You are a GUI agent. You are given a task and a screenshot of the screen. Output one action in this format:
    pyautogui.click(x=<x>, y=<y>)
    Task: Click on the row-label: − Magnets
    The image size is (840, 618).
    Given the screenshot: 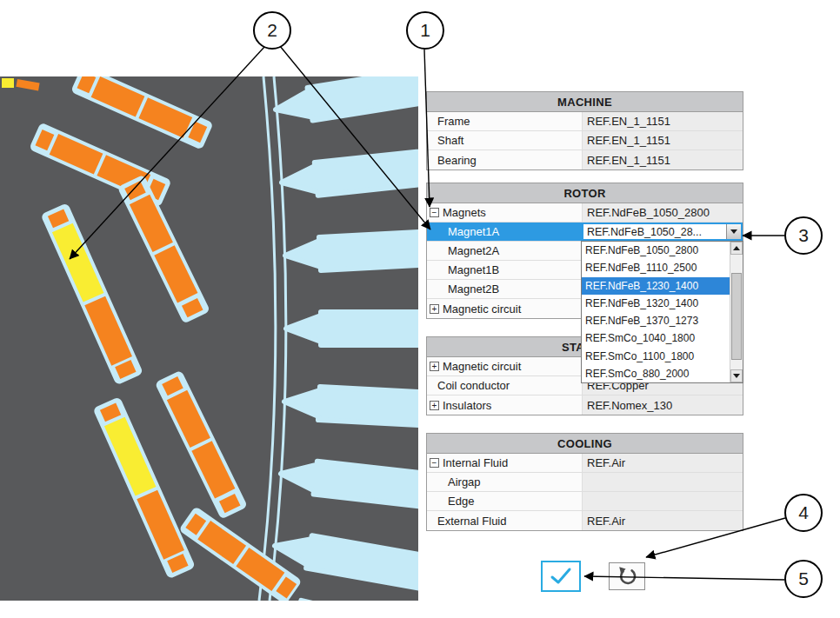 What is the action you would take?
    pyautogui.click(x=504, y=212)
    